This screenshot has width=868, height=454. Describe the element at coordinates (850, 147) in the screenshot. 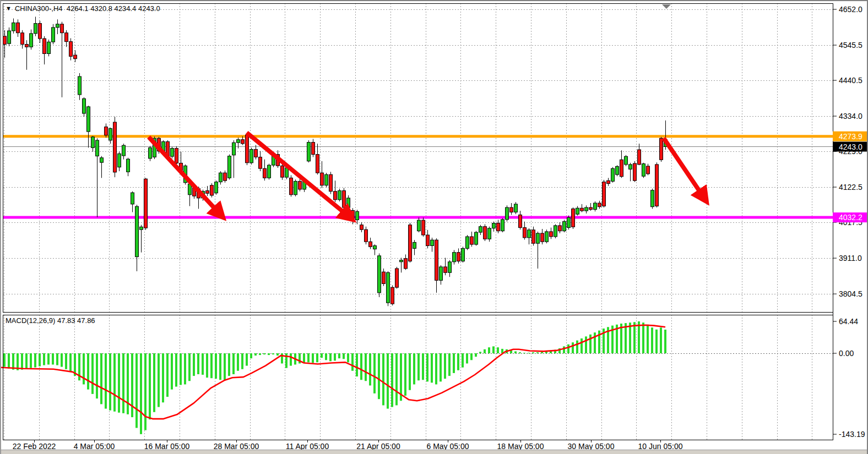

I see `current-price-tag: 4243.0` at that location.